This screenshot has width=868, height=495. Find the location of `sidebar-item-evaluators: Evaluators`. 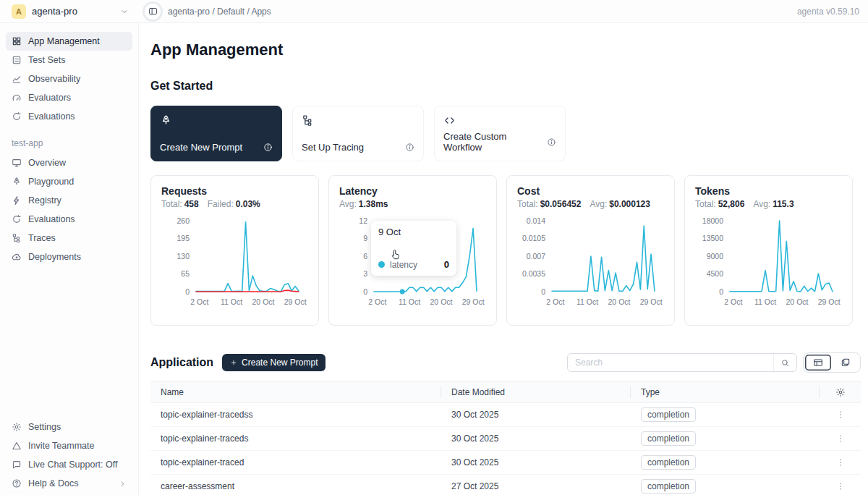

sidebar-item-evaluators: Evaluators is located at coordinates (69, 98).